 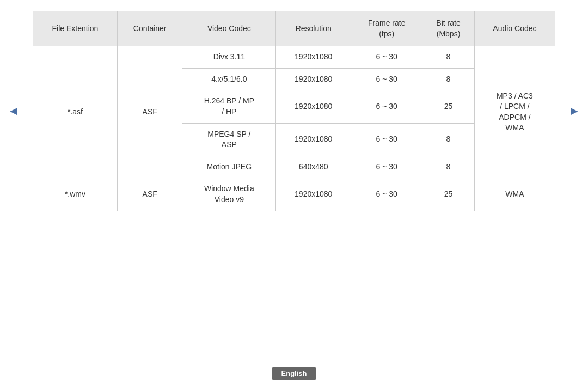 I want to click on frame-rate-2: 6 ~ 30, so click(x=387, y=80).